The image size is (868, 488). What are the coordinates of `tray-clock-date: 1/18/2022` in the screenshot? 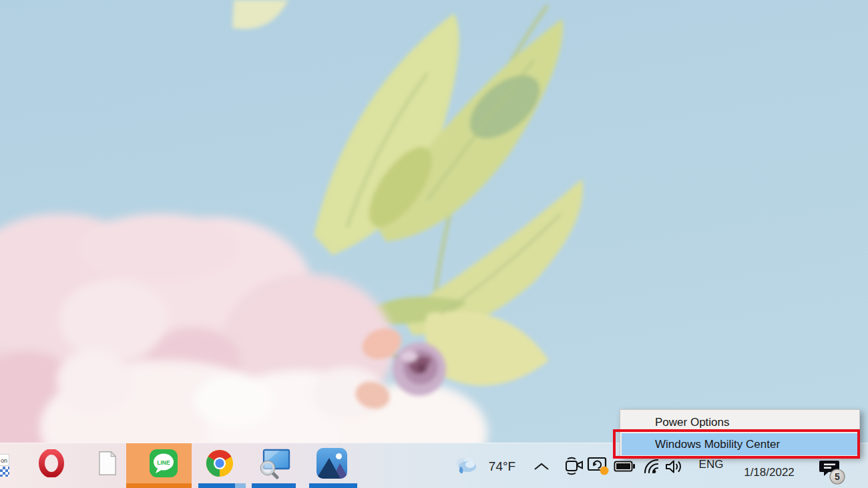 It's located at (769, 473).